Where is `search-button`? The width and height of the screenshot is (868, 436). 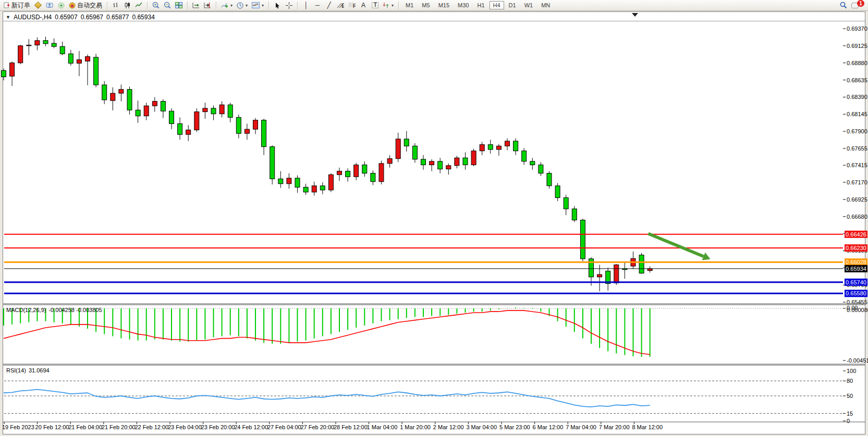 search-button is located at coordinates (843, 5).